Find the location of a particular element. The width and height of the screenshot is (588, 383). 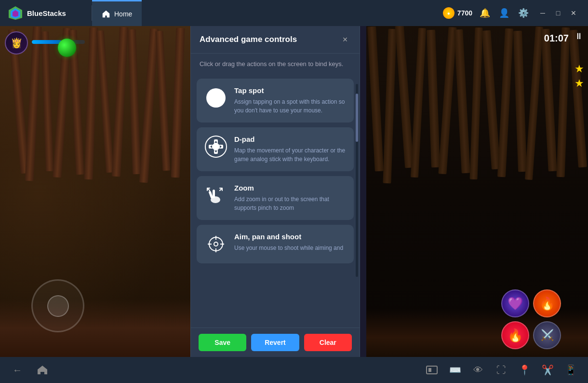

coin-icon: ● is located at coordinates (449, 13).